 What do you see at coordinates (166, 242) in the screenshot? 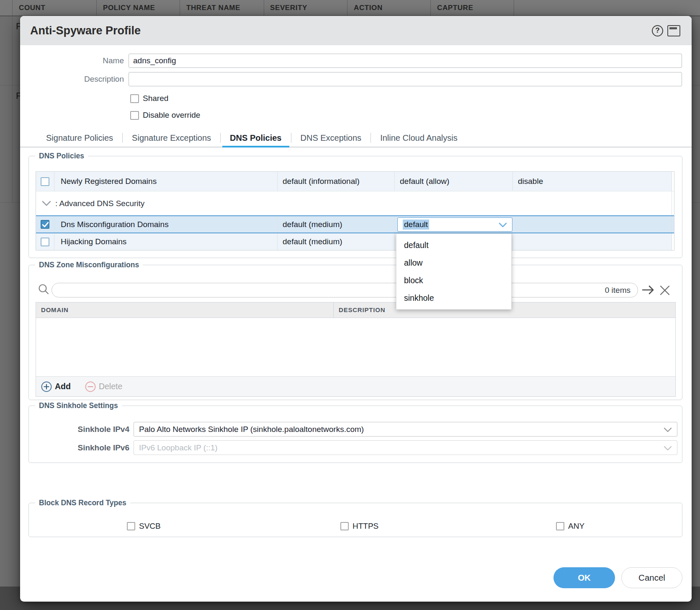
I see `policy-name: Hijacking Domains` at bounding box center [166, 242].